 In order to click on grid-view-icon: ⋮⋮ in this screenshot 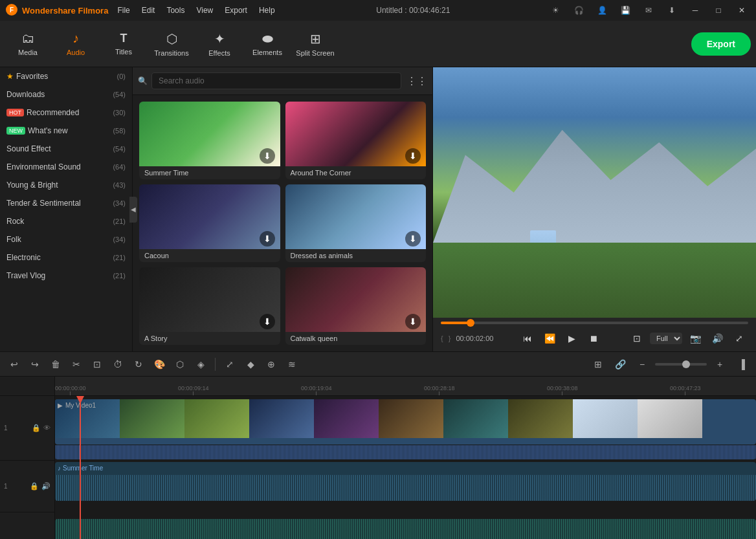, I will do `click(417, 82)`.